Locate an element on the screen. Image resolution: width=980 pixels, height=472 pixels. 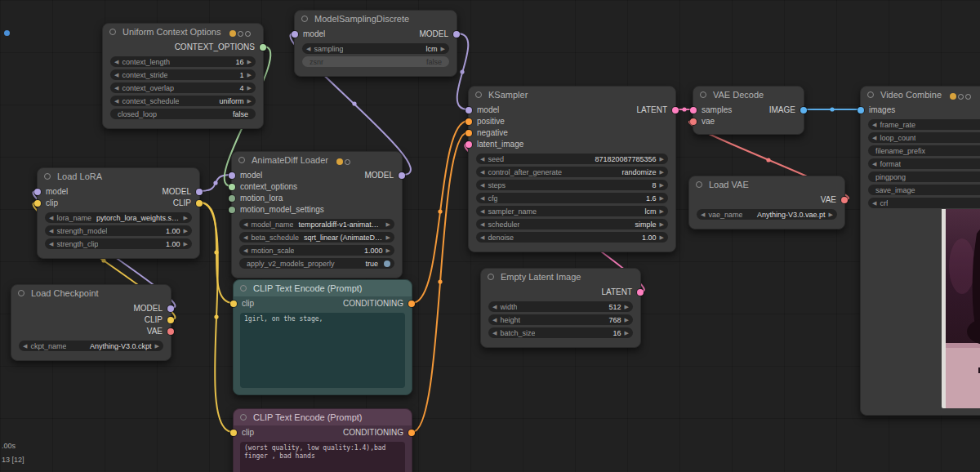
widget-save-image: save_image is located at coordinates (924, 189).